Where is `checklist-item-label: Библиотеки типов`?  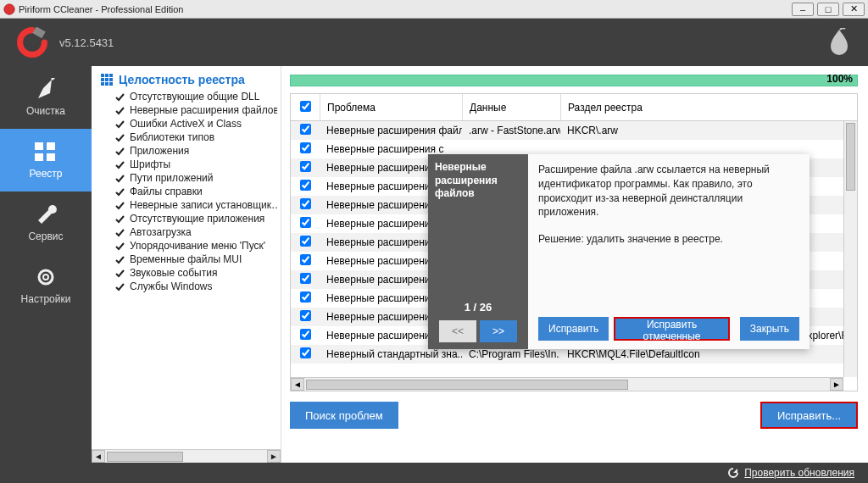 checklist-item-label: Библиотеки типов is located at coordinates (172, 137).